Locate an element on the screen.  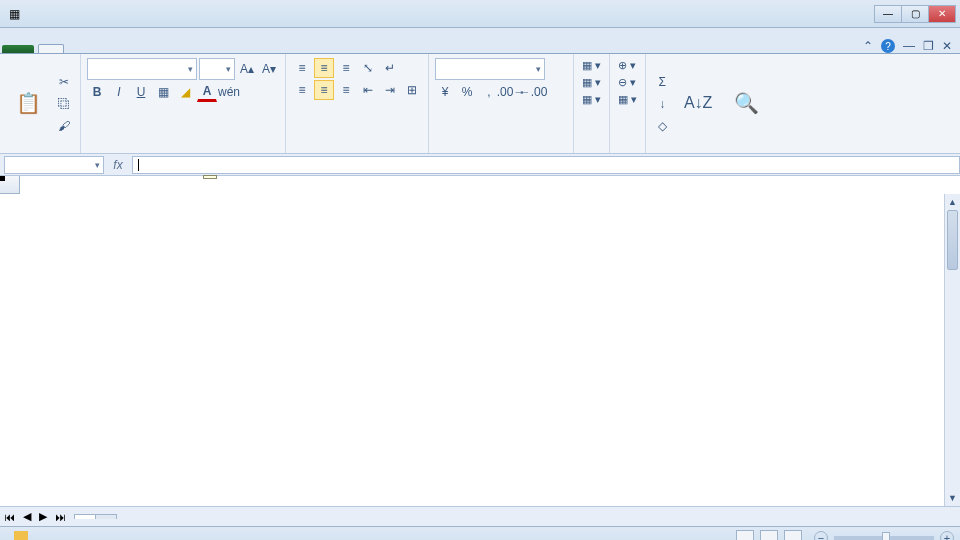
merge-button: ⊞ is located at coordinates (412, 90).